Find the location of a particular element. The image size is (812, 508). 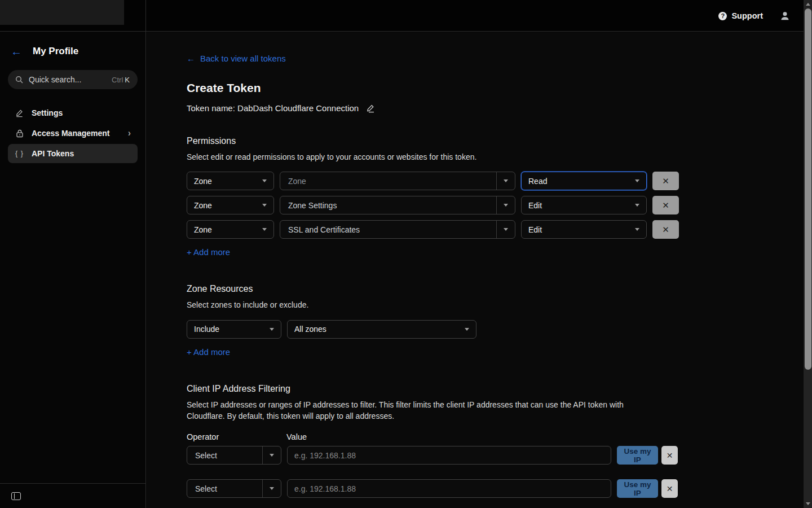

permissions-description: Select edit or read permissions to apply… is located at coordinates (415, 157).